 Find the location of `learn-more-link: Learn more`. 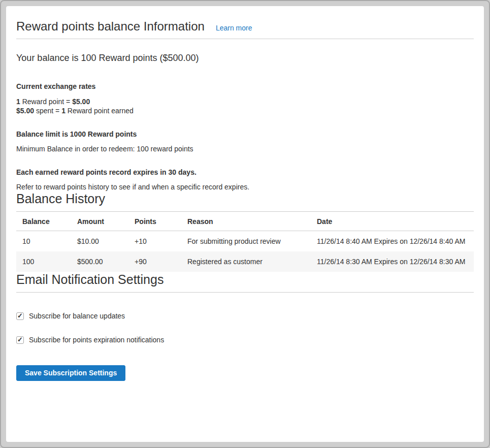

learn-more-link: Learn more is located at coordinates (234, 28).